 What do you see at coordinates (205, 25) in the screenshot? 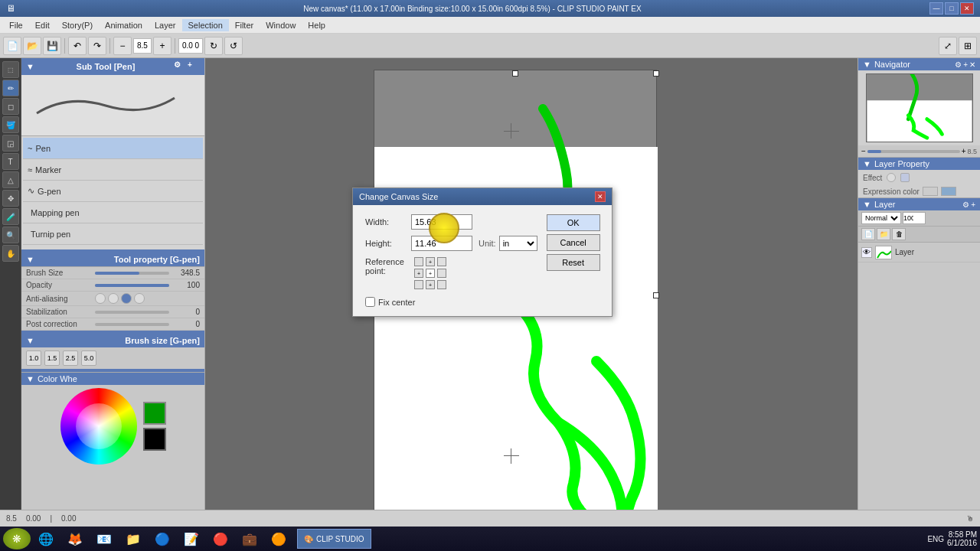
I see `menu-selection: Selection` at bounding box center [205, 25].